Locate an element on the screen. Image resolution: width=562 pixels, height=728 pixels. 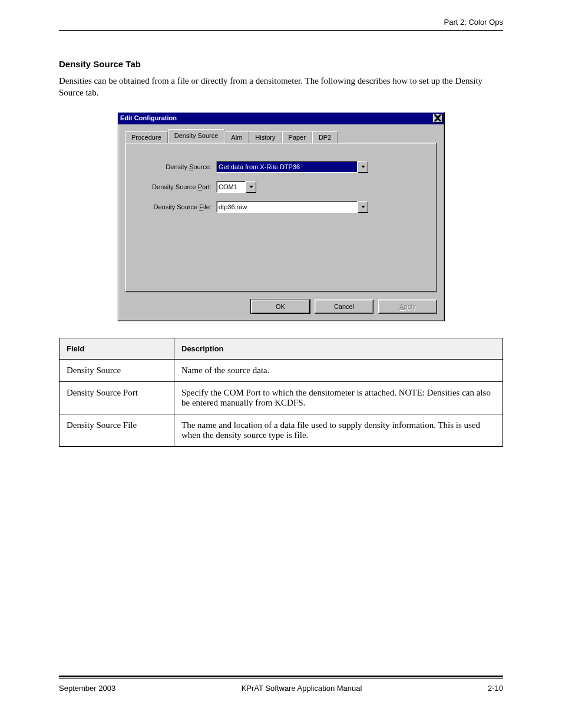
page-footer: September 2003 KPrAT Software Applicatio… is located at coordinates (281, 684).